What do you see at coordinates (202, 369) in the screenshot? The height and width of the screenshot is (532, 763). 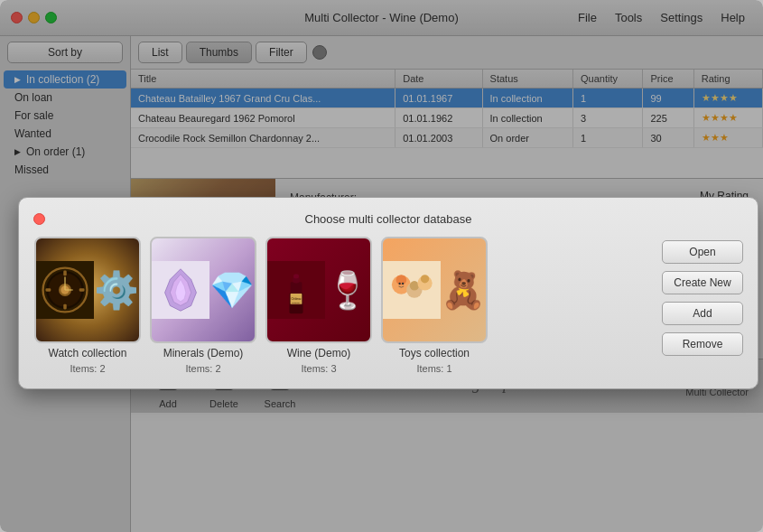 I see `minerals-collection-count: Items: 2` at bounding box center [202, 369].